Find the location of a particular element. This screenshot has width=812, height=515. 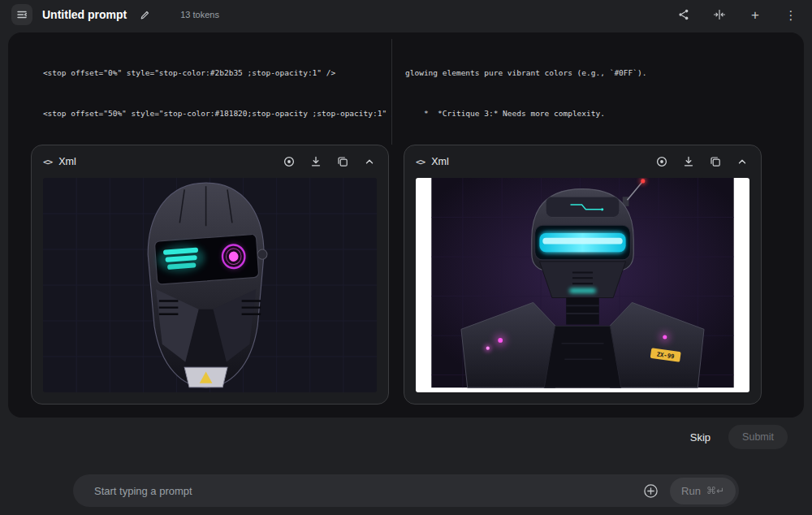

xml-code-block: <stop offset="0%" style="stop-color:#2b2… is located at coordinates (208, 92).